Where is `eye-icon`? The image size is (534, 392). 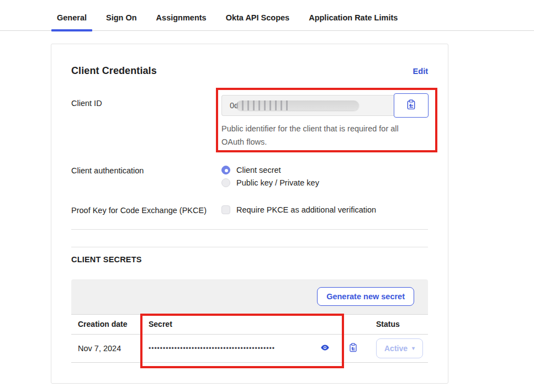 eye-icon is located at coordinates (325, 348).